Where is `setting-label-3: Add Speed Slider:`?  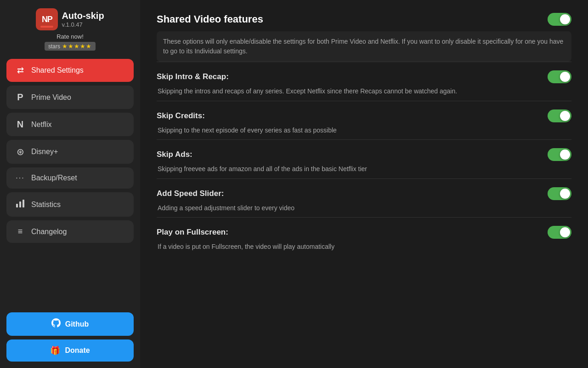
setting-label-3: Add Speed Slider: is located at coordinates (190, 194).